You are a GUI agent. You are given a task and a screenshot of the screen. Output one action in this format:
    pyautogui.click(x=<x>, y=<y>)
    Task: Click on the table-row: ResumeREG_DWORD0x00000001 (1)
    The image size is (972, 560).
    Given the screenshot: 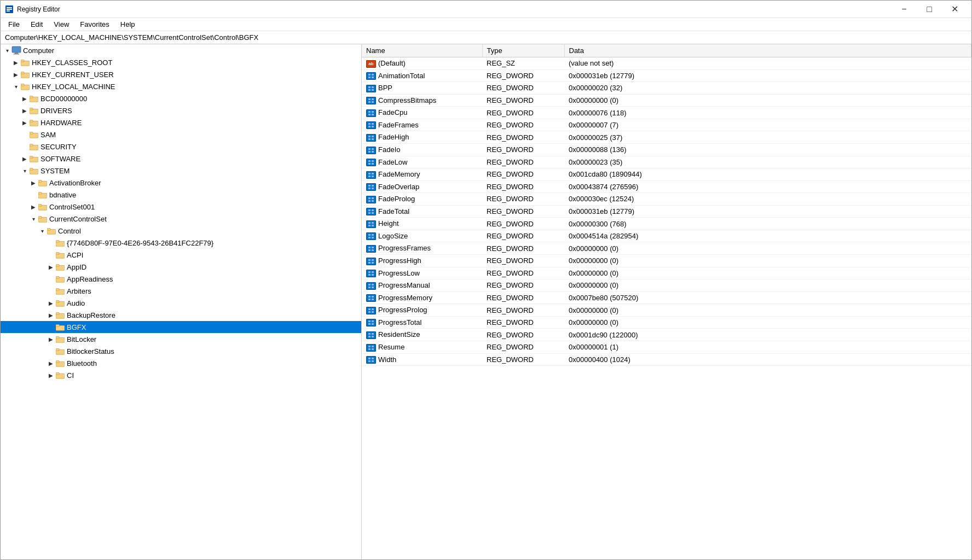 What is the action you would take?
    pyautogui.click(x=667, y=347)
    